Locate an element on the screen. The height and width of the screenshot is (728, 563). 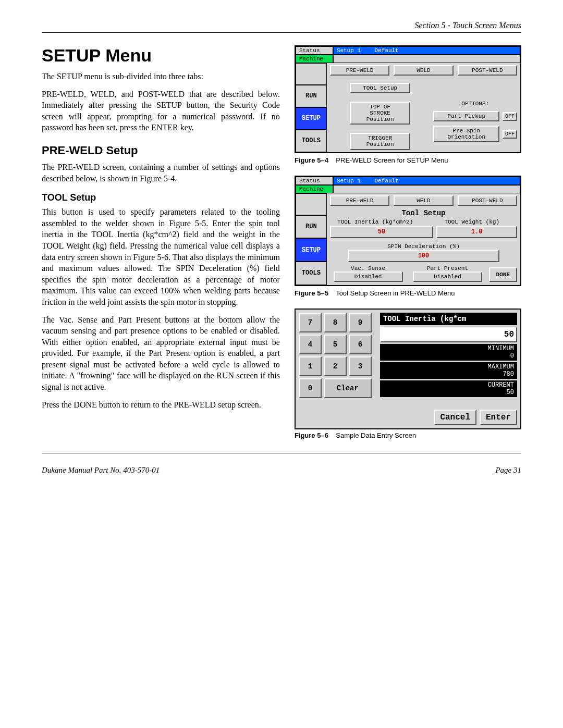
machine-label: Machine is located at coordinates (314, 59).